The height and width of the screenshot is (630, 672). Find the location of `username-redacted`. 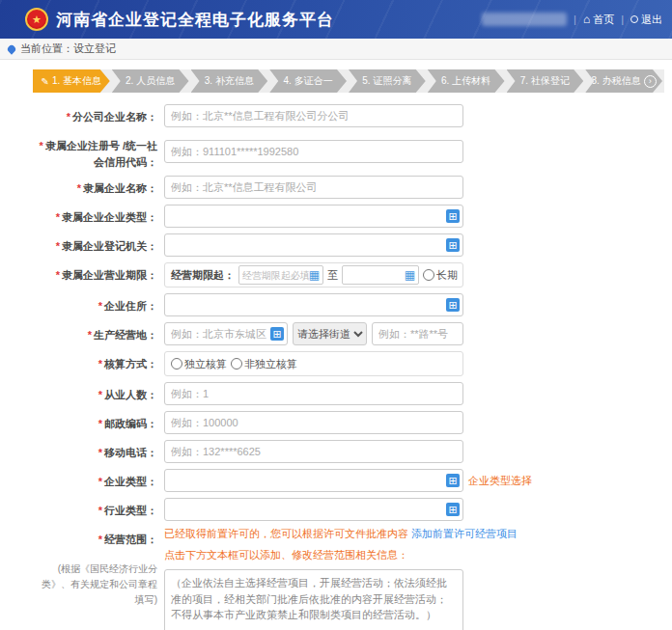

username-redacted is located at coordinates (524, 19).